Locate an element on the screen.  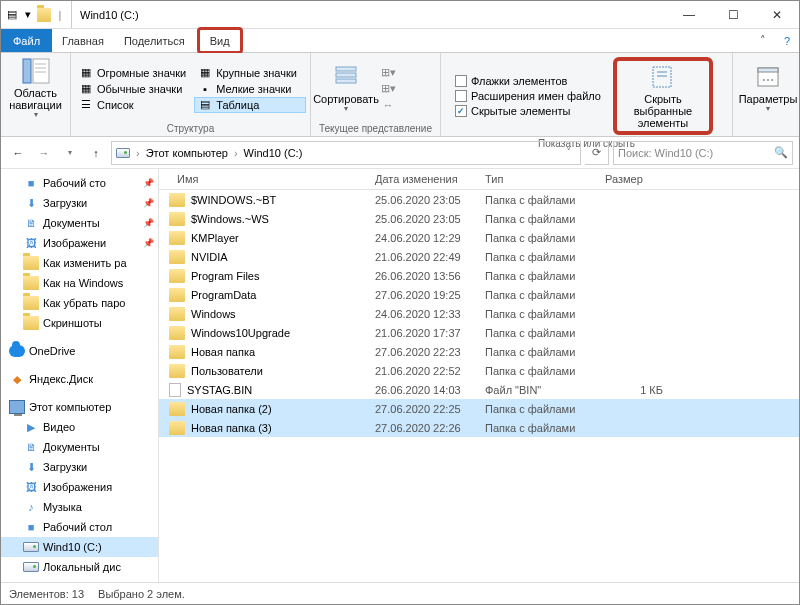
properties-icon: ▤ is located at coordinates (12, 15).